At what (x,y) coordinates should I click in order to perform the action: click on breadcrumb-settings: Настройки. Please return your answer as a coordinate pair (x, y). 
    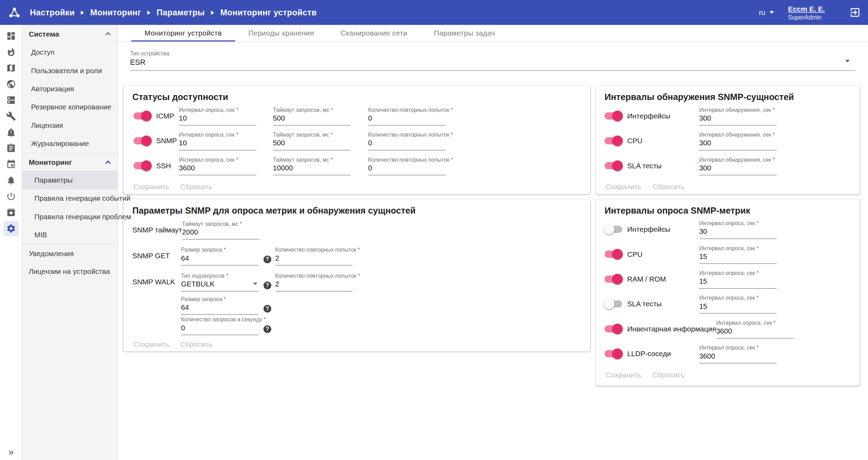
    Looking at the image, I should click on (52, 13).